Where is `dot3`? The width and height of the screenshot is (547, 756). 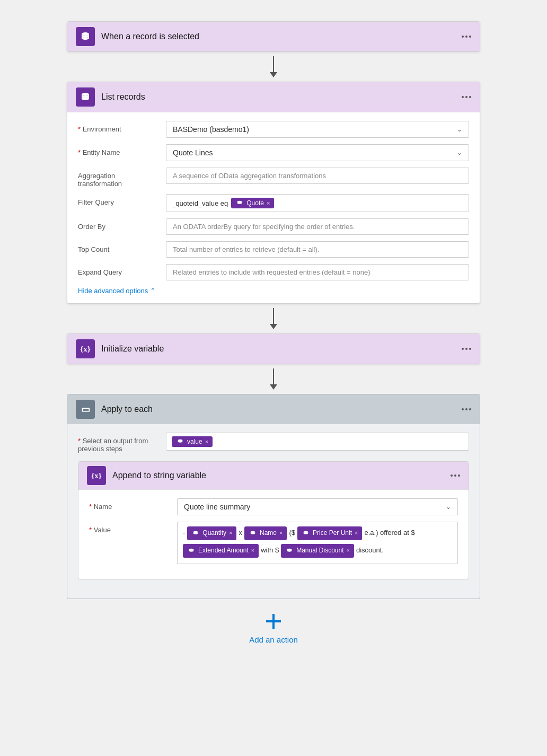
dot3 is located at coordinates (470, 37).